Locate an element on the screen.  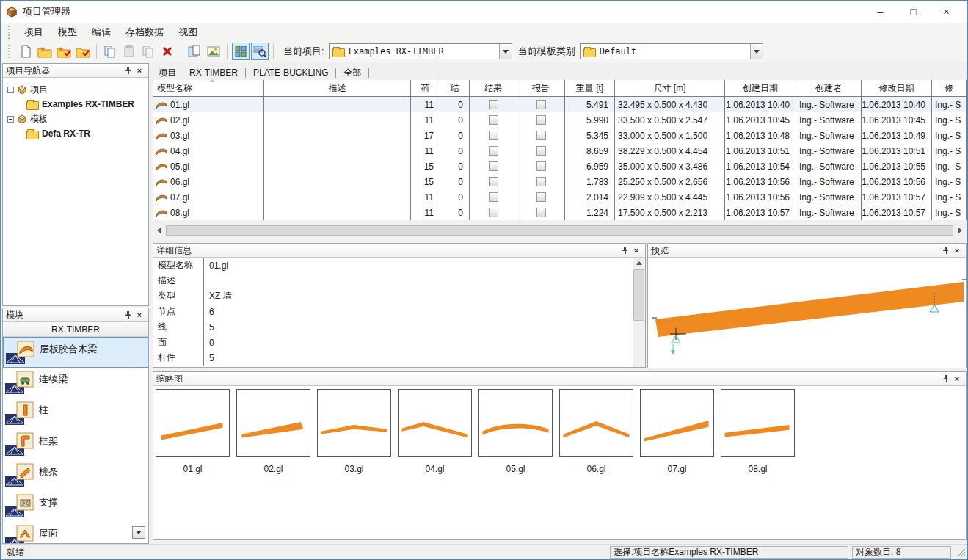
detail-view-icon is located at coordinates (260, 51).